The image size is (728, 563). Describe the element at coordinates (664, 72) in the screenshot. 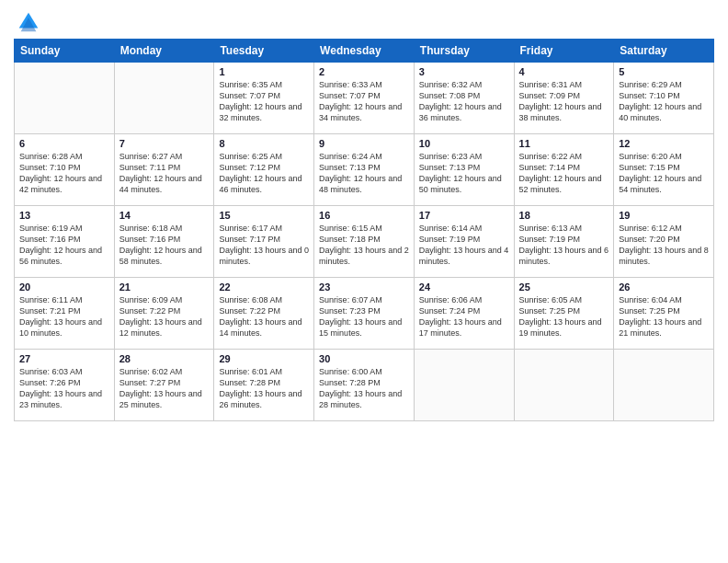

I see `day-number: 5` at that location.